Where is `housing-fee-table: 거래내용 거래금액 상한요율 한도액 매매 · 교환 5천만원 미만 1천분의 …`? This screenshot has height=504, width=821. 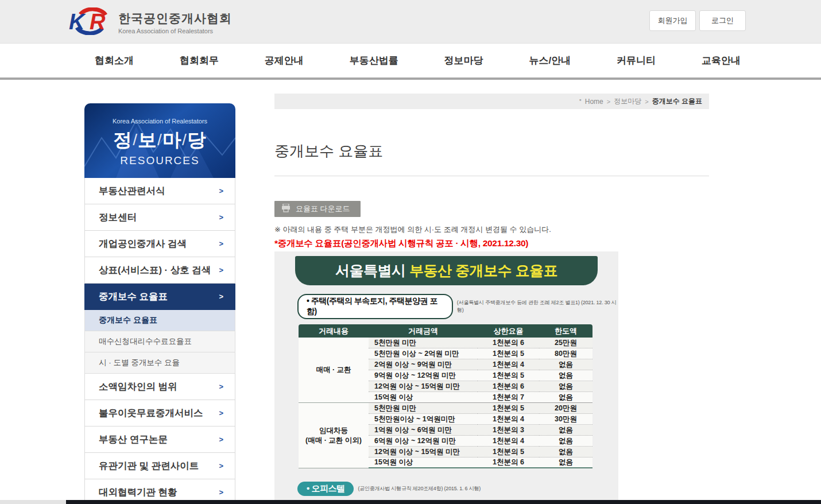 housing-fee-table: 거래내용 거래금액 상한요율 한도액 매매 · 교환 5천만원 미만 1천분의 … is located at coordinates (446, 396).